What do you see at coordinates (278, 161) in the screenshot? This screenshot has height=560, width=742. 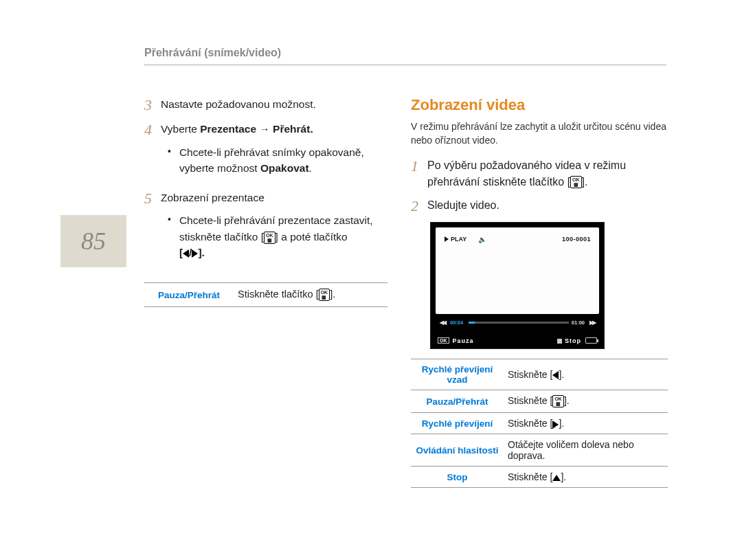 I see `step-4-bullet-1: Chcete-li přehrávat snímky opakovaně, vy…` at bounding box center [278, 161].